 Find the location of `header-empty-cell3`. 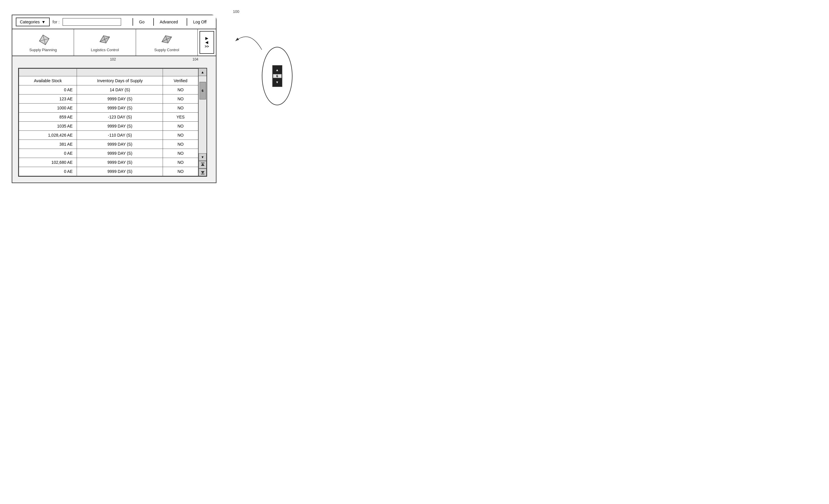

header-empty-cell3 is located at coordinates (180, 73).